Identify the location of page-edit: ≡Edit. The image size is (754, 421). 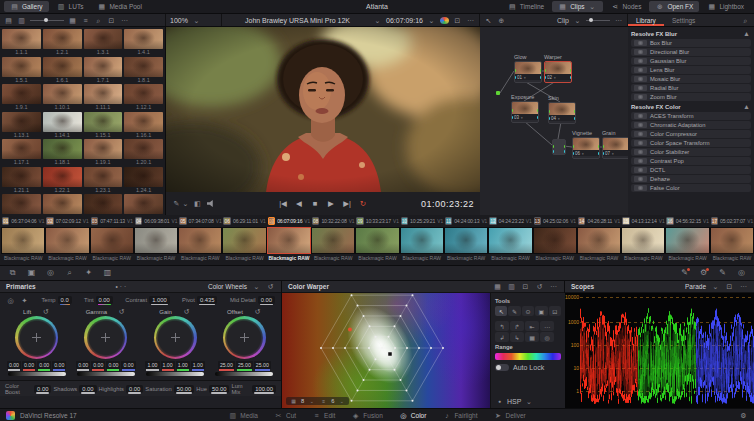
(324, 416).